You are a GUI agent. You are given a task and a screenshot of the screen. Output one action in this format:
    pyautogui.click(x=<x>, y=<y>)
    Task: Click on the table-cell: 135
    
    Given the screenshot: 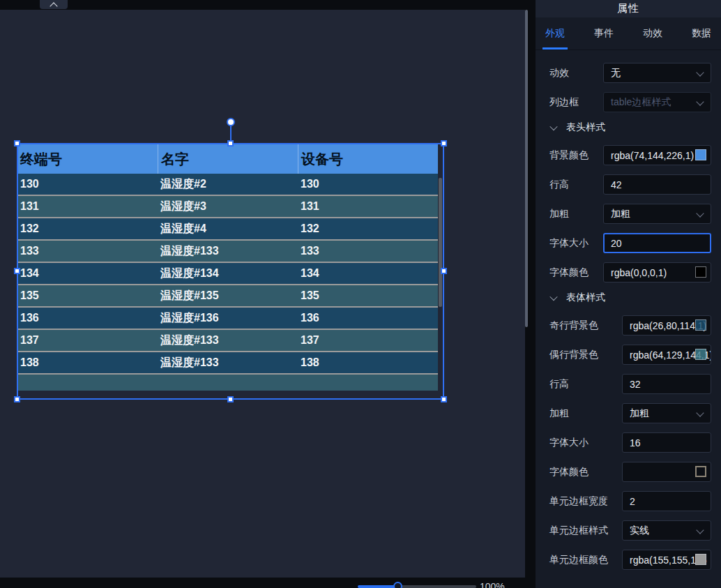 What is the action you would take?
    pyautogui.click(x=88, y=296)
    